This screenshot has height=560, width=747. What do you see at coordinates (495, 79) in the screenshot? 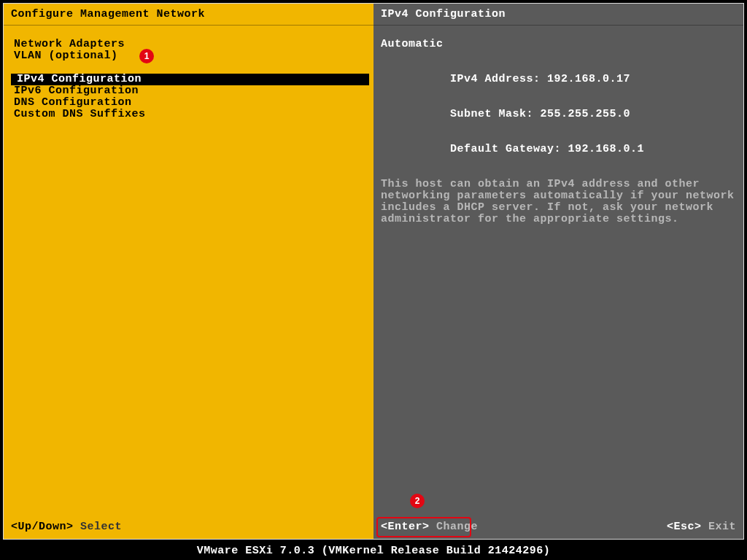
I see `ipv4-address-label: IPv4 Address:` at bounding box center [495, 79].